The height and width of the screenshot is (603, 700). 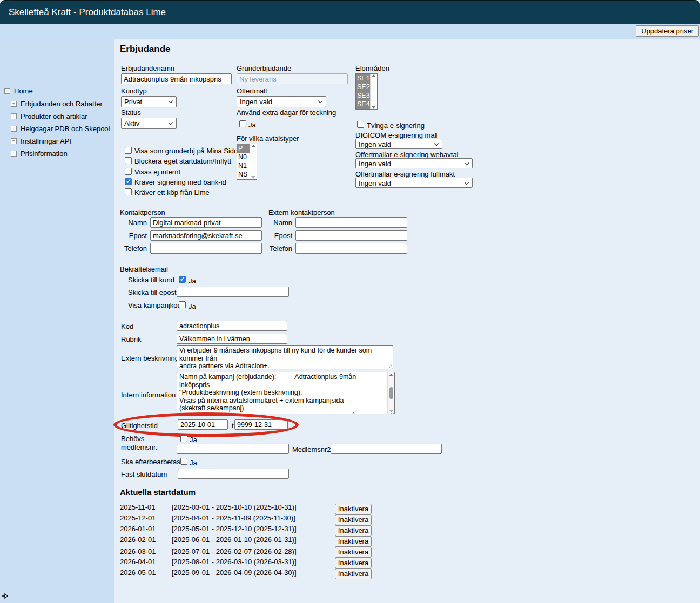 I want to click on elomraden-label: Elområden, so click(x=373, y=68).